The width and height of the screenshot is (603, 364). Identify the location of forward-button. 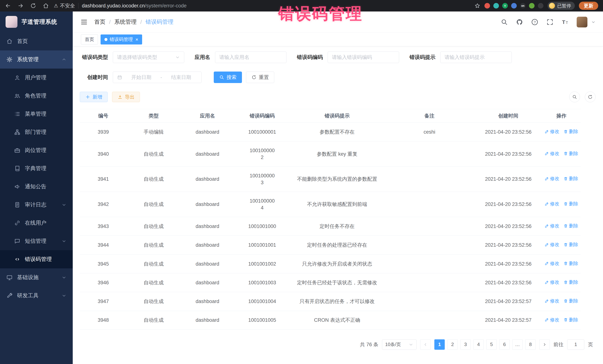
(21, 6).